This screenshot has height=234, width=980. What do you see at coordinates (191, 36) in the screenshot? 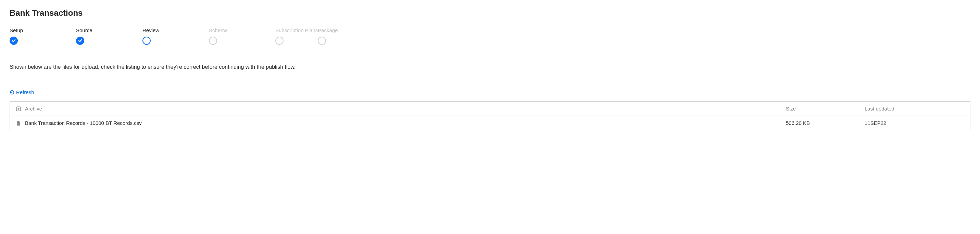
I see `stepper: Setup Source Review Schema S` at bounding box center [191, 36].